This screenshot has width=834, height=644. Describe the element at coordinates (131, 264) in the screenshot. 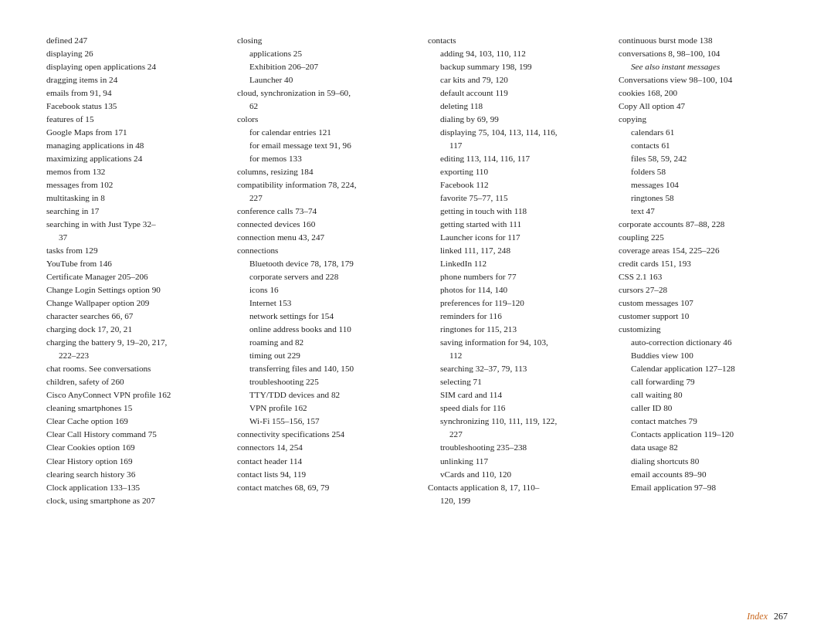

I see `index-entry: YouTube from 146` at that location.